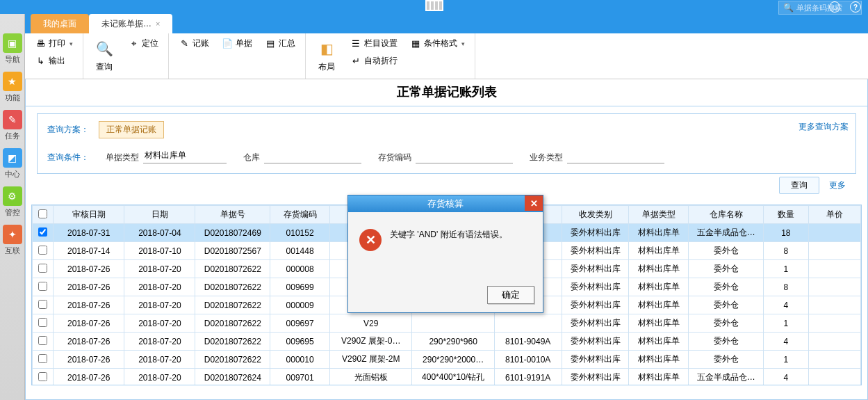  Describe the element at coordinates (300, 215) in the screenshot. I see `table-header: 存货编码` at that location.